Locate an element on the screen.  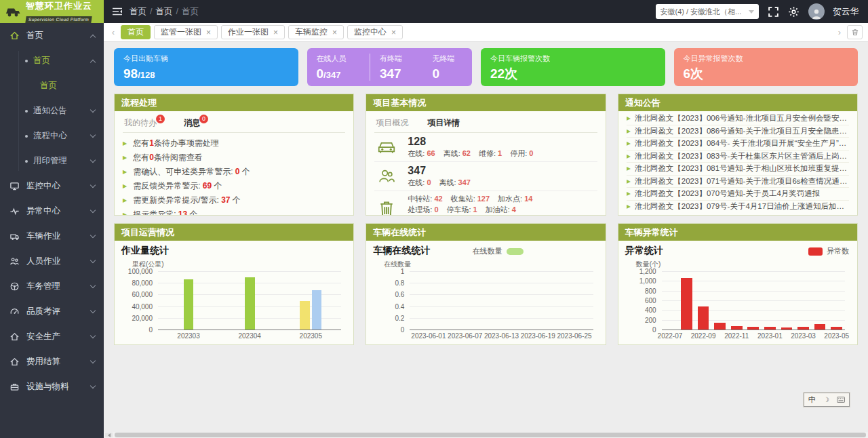
tab-label: 首页 is located at coordinates (136, 33).